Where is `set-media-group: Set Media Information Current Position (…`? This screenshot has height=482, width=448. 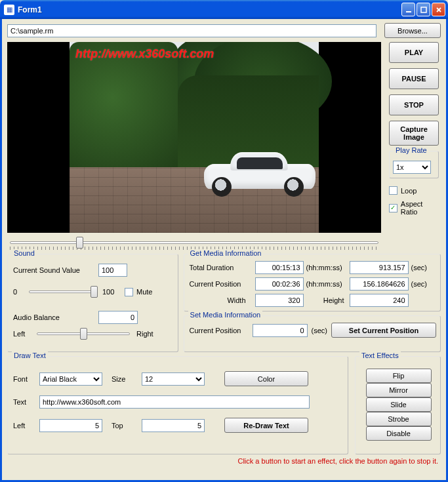 set-media-group: Set Media Information Current Position (… is located at coordinates (312, 334).